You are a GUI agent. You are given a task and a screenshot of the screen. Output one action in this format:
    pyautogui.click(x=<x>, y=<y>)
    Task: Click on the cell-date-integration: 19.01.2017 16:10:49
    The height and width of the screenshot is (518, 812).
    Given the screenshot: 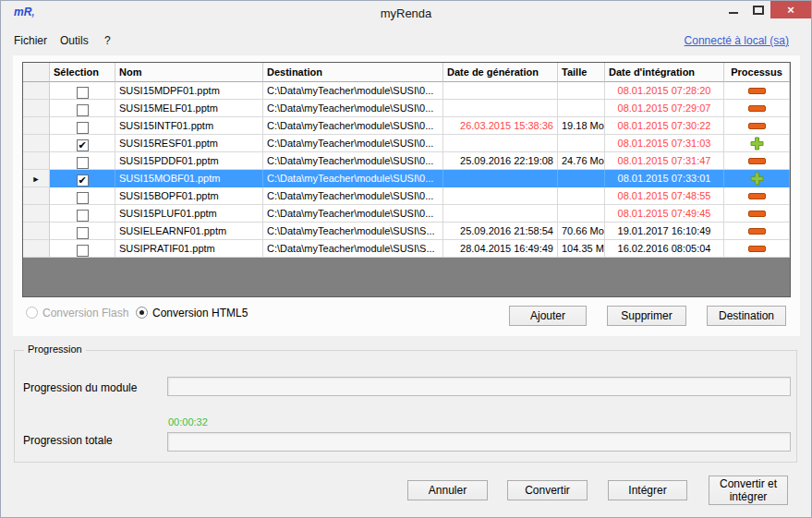 What is the action you would take?
    pyautogui.click(x=665, y=231)
    